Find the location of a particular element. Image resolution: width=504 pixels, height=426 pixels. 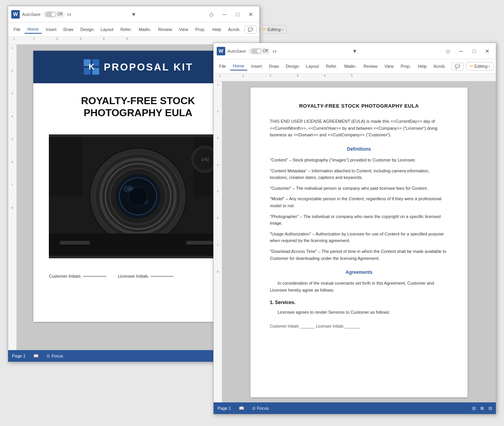

title-bar-right-1: ◇ ─ □ ✕ is located at coordinates (226, 14).